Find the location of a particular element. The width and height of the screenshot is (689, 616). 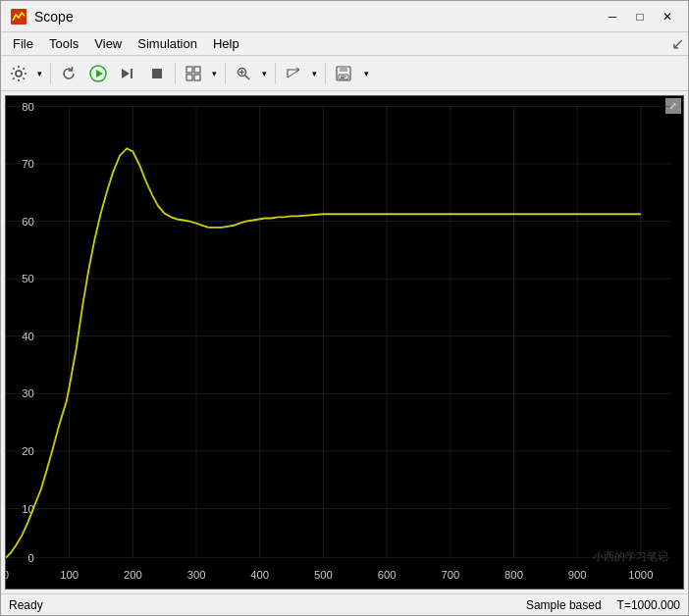

svg-text: 200 is located at coordinates (133, 574).